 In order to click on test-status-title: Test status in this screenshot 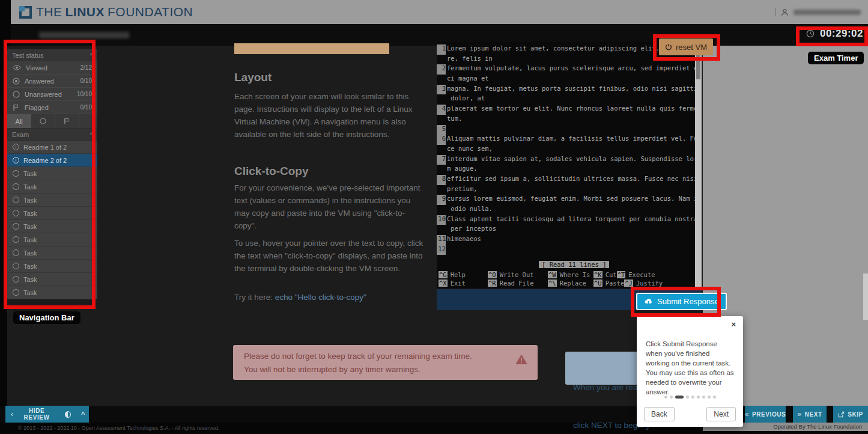, I will do `click(28, 55)`.